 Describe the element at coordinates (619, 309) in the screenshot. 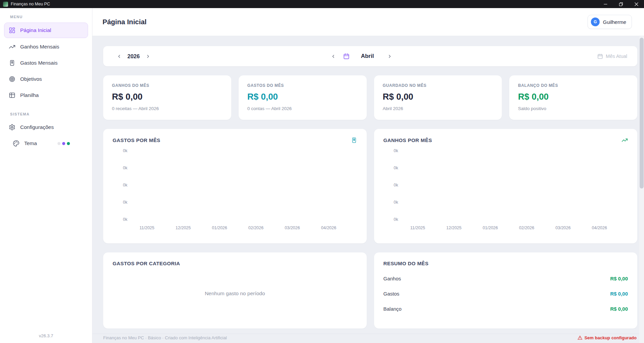

I see `resumo-value: R$ 0,00` at that location.